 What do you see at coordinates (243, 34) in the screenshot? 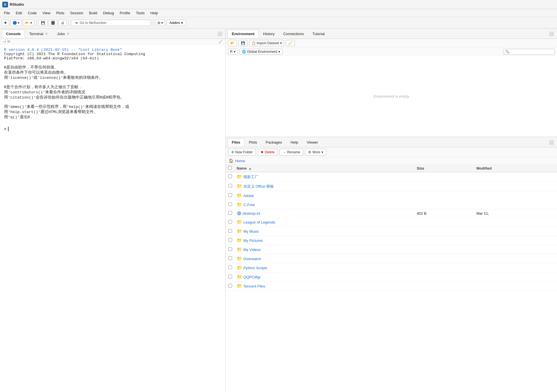
I see `tab-environment: Environment` at bounding box center [243, 34].